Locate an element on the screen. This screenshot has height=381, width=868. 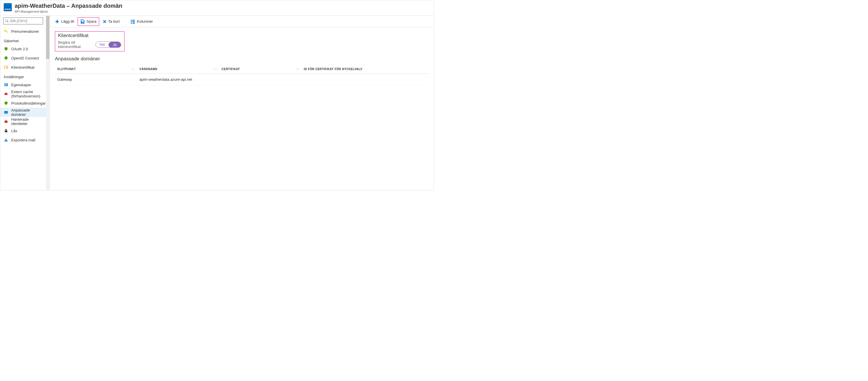
sidebar: « Prenumerationer Säkerhet OAuth 2.0 is located at coordinates (23, 103).